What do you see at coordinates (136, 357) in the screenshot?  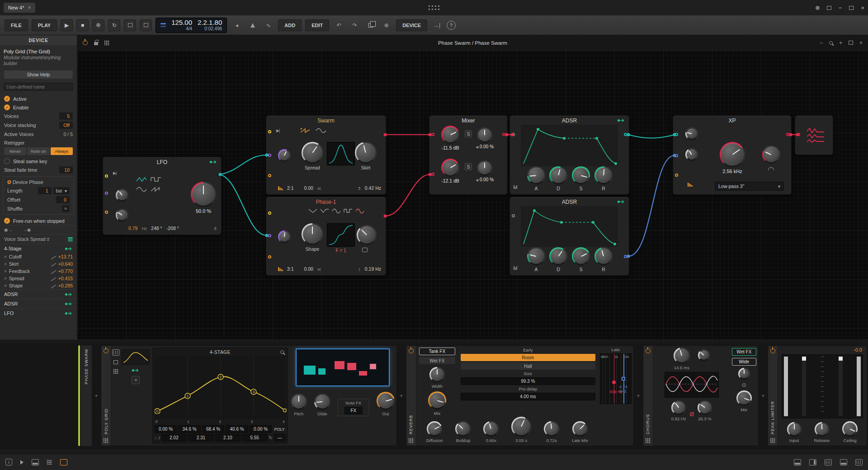 I see `modulator-4-stage-thumb` at bounding box center [136, 357].